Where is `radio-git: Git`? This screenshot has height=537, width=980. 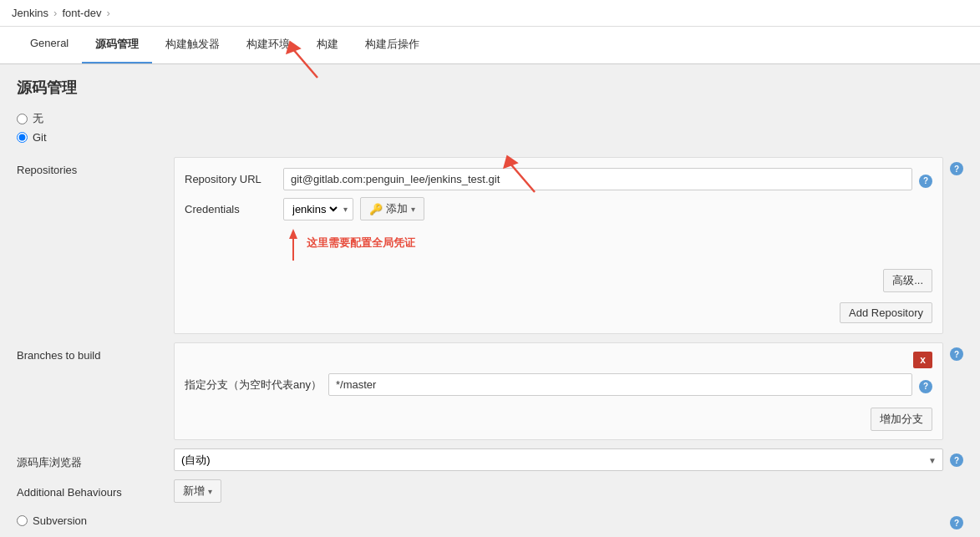
radio-git: Git is located at coordinates (490, 137).